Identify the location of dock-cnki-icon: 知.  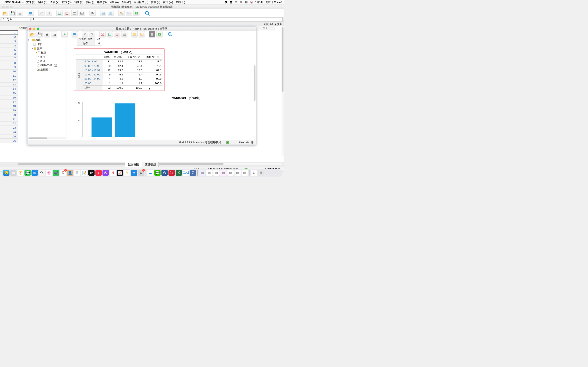
(172, 173).